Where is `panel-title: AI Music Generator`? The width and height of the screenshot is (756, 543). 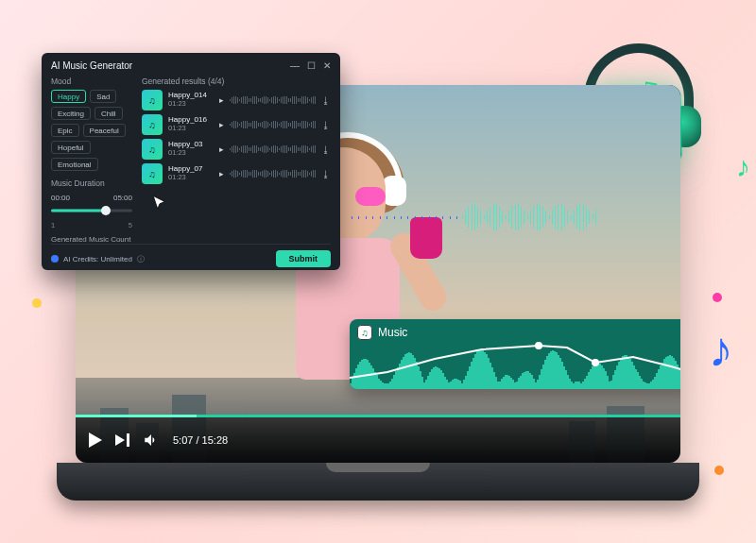
panel-title: AI Music Generator is located at coordinates (92, 66).